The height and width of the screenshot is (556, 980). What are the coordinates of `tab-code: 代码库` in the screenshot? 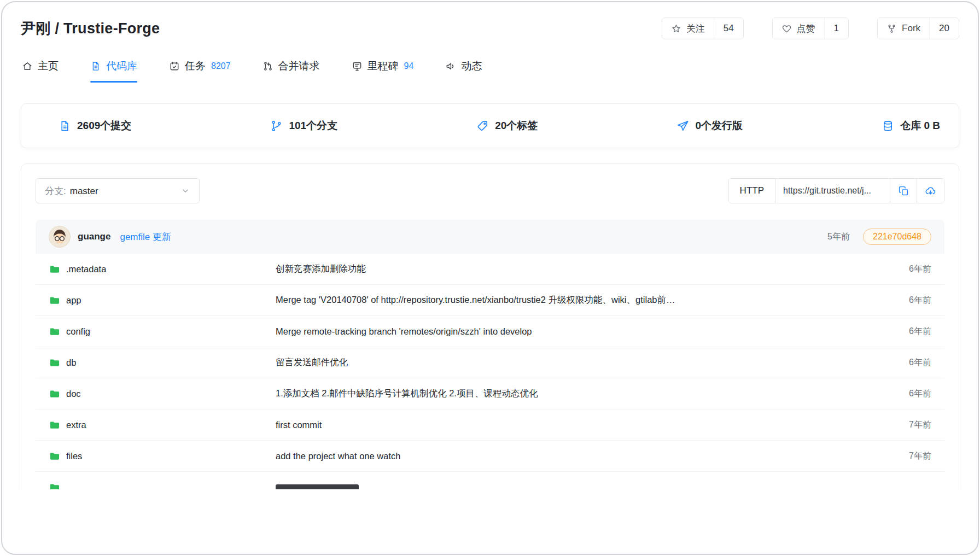 It's located at (114, 71).